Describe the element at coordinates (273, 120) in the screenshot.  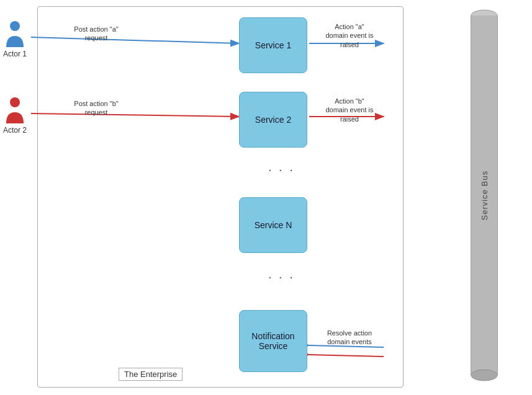
I see `service2-box: Service 2` at that location.